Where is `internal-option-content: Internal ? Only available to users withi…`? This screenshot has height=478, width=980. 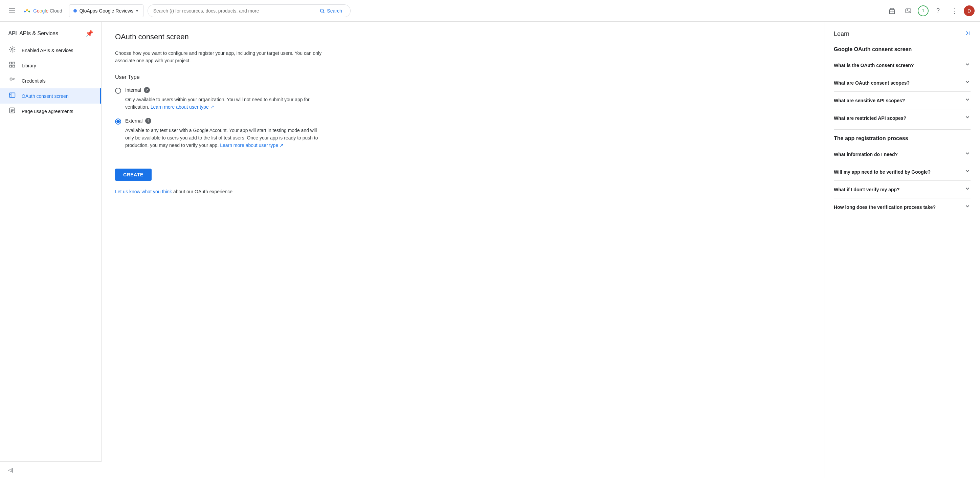
internal-option-content: Internal ? Only available to users withi… is located at coordinates (223, 99).